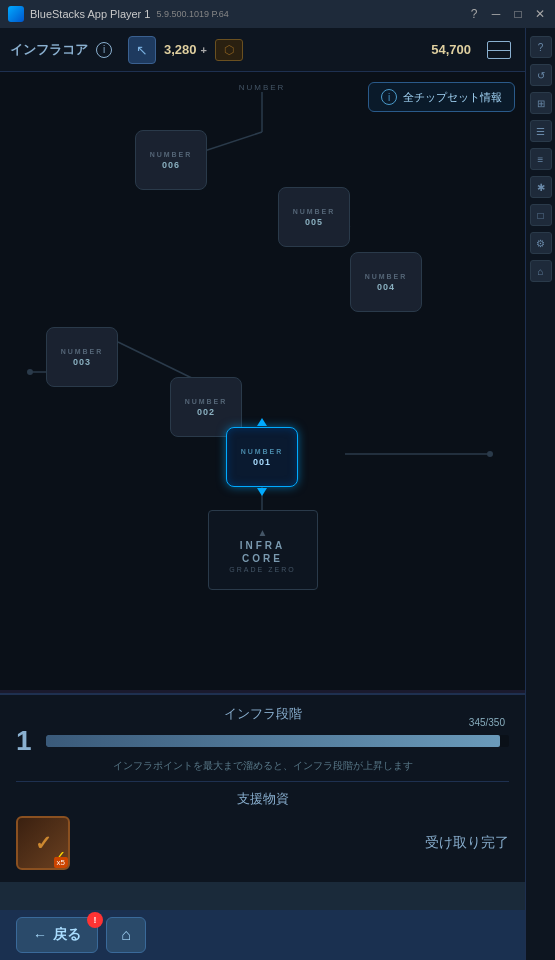 The image size is (555, 960). What do you see at coordinates (44, 843) in the screenshot?
I see `supply-item-symbol: ✓` at bounding box center [44, 843].